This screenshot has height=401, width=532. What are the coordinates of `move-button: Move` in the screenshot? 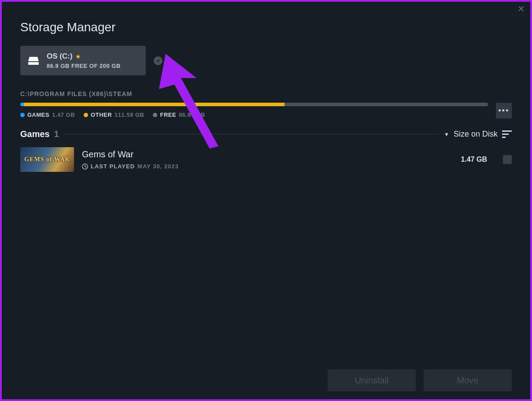 It's located at (468, 380).